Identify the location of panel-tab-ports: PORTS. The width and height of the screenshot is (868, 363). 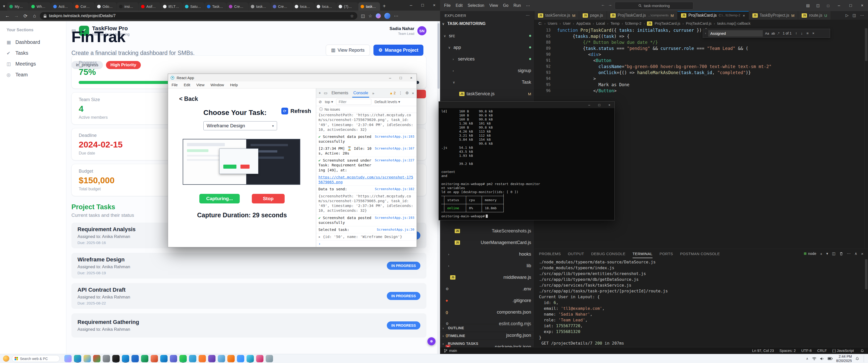
(666, 254).